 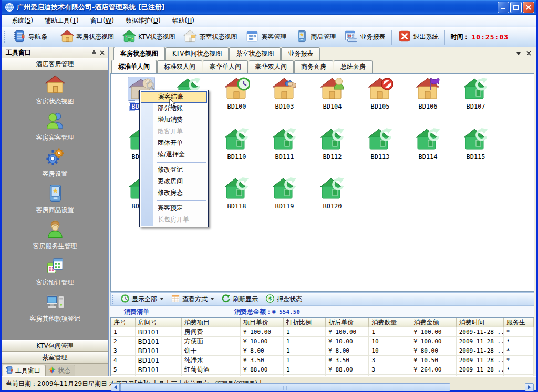 I want to click on context-menu-item-7: 修改登记, so click(x=174, y=170).